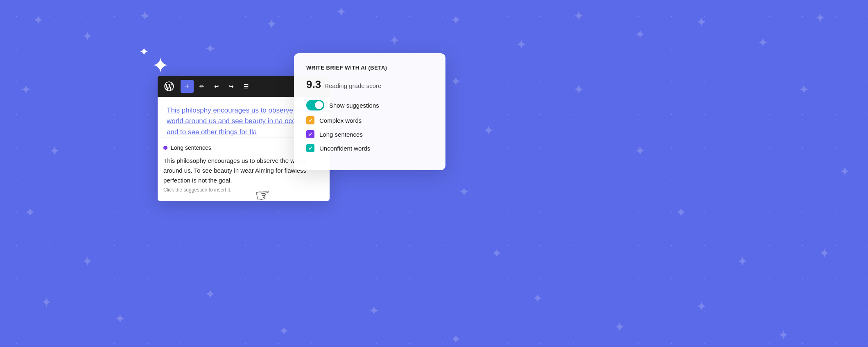 The width and height of the screenshot is (868, 347). I want to click on ai-panel: WRITE BRIEF WITH AI (BETA) 9.3 Reading g…, so click(370, 112).